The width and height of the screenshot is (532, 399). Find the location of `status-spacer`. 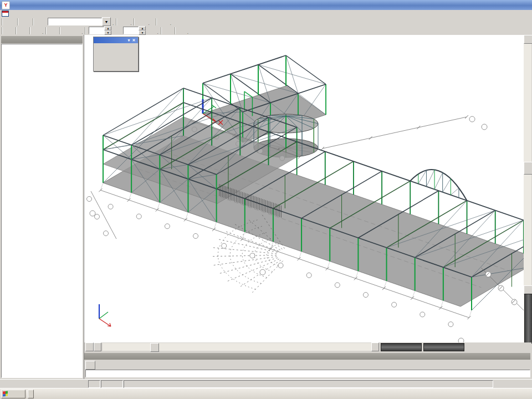

status-spacer is located at coordinates (44, 384).